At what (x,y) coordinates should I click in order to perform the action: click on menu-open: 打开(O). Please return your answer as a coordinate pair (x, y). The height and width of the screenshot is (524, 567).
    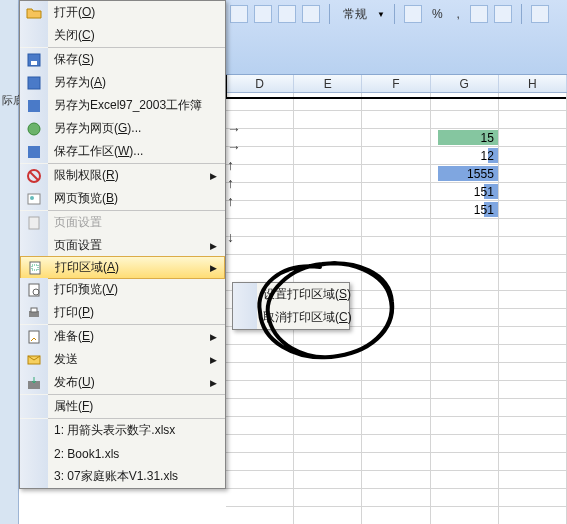
    Looking at the image, I should click on (122, 12).